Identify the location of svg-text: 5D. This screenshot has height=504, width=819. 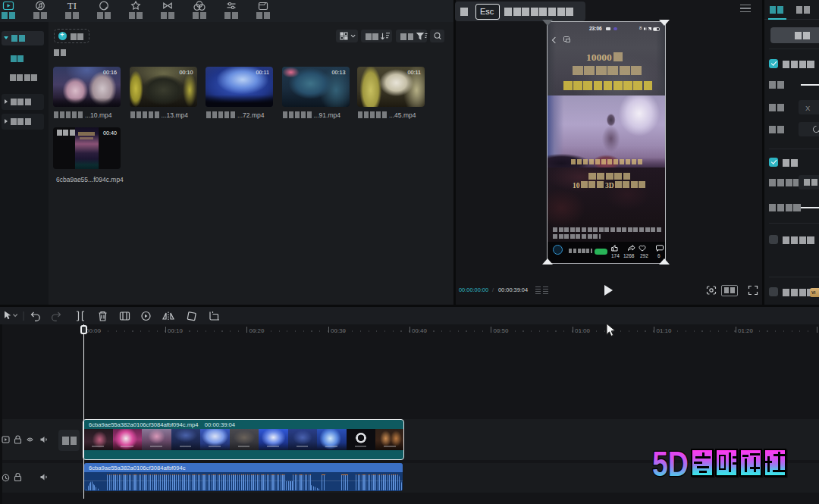
(670, 464).